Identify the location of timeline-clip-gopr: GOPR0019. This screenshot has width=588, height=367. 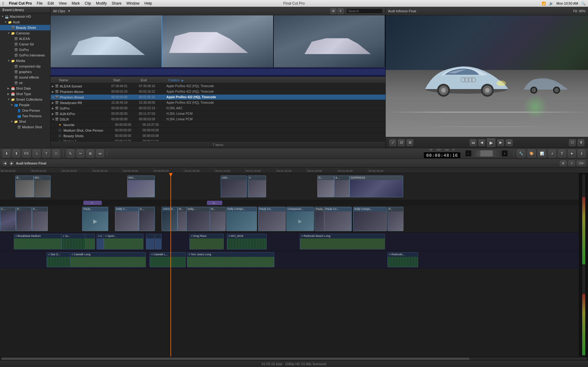
(376, 187).